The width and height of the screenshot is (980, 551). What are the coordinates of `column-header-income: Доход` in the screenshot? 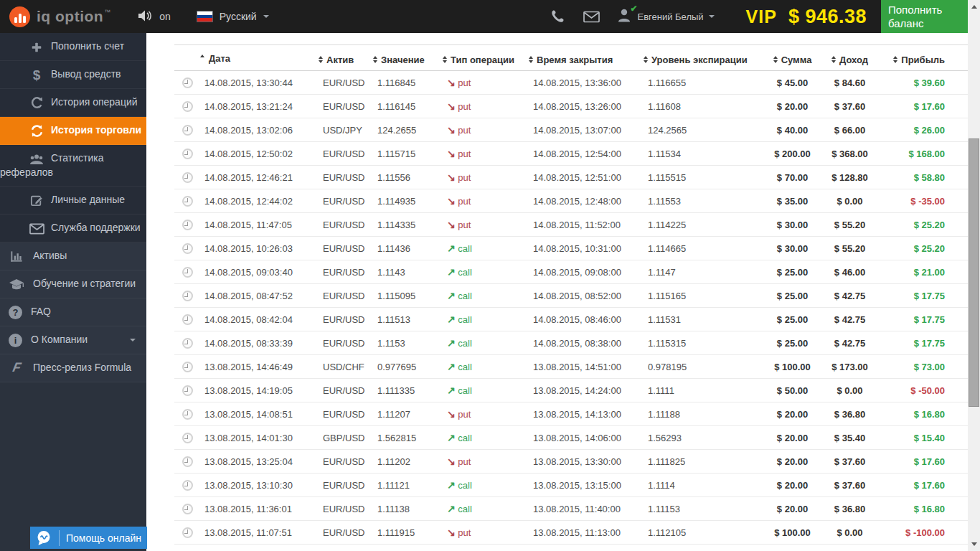 It's located at (849, 58).